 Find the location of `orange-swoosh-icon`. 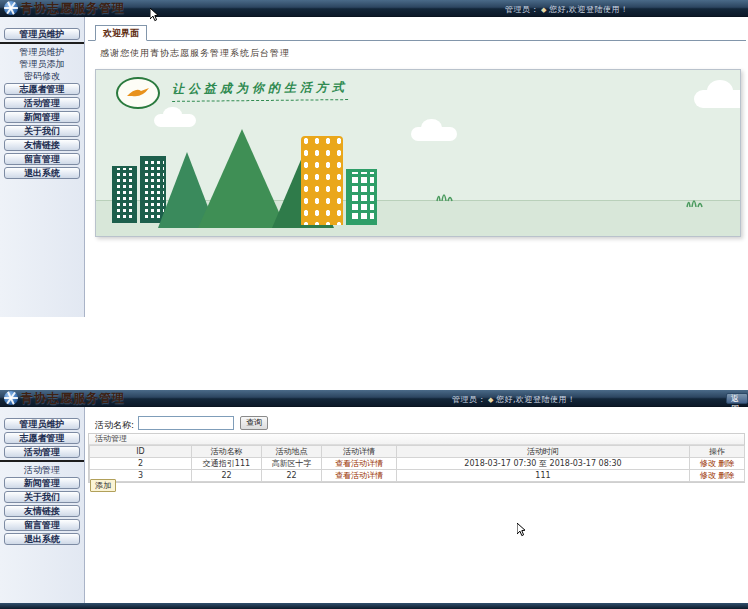

orange-swoosh-icon is located at coordinates (138, 92).